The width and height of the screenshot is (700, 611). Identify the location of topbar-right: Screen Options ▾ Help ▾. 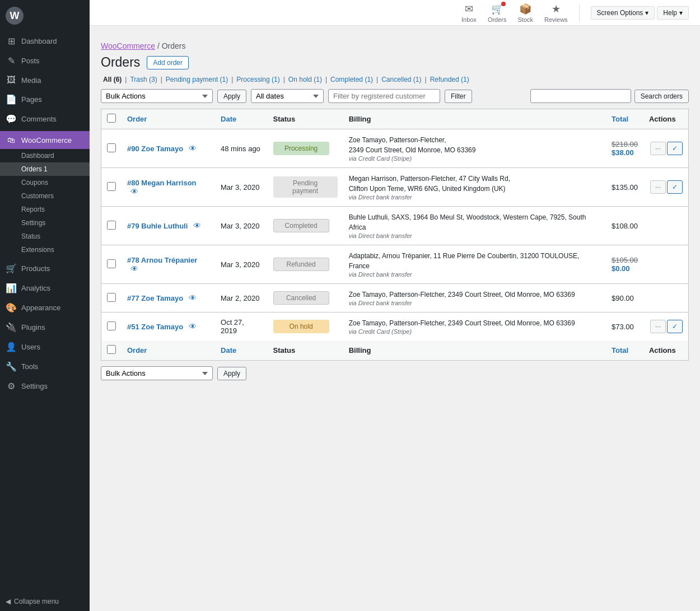
(640, 13).